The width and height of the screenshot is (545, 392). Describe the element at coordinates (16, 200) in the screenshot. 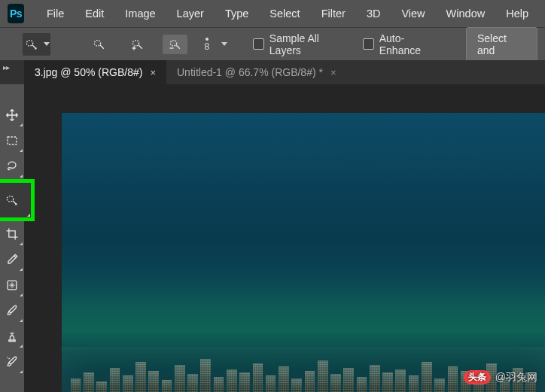

I see `quick-selection-tool` at that location.